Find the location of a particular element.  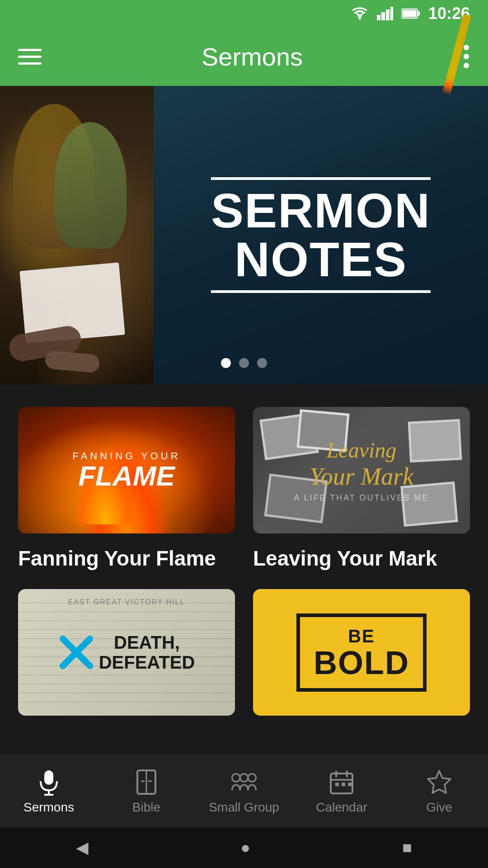

cross-x-icon is located at coordinates (76, 652).